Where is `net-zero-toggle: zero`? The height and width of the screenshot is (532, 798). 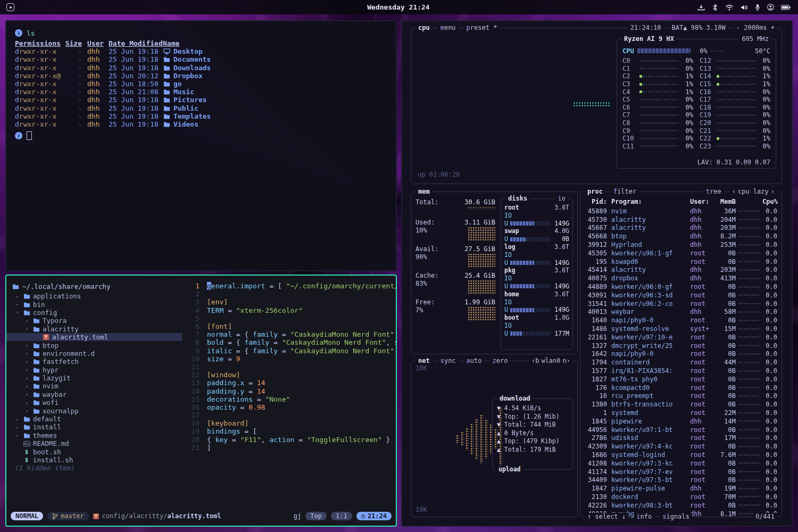 net-zero-toggle: zero is located at coordinates (500, 361).